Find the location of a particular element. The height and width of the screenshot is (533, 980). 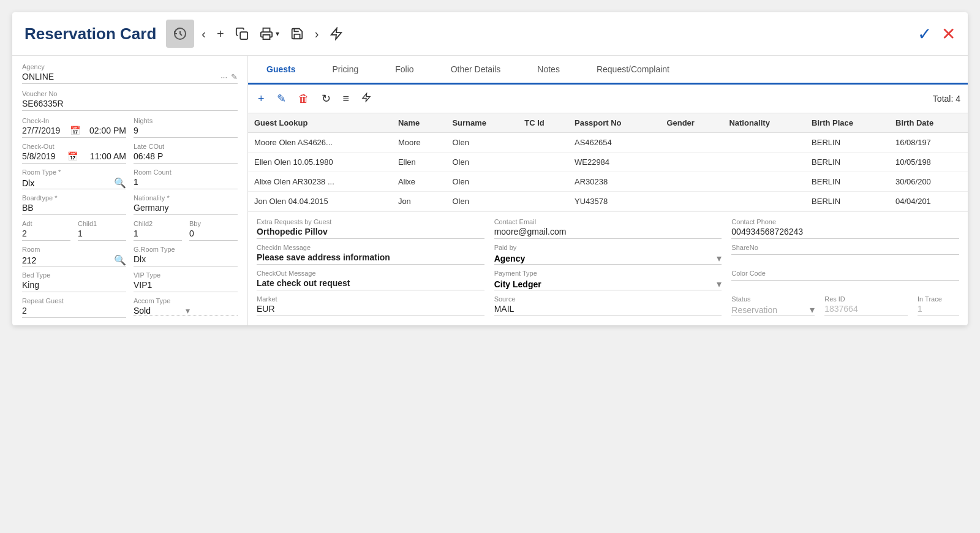

save-button is located at coordinates (297, 34).